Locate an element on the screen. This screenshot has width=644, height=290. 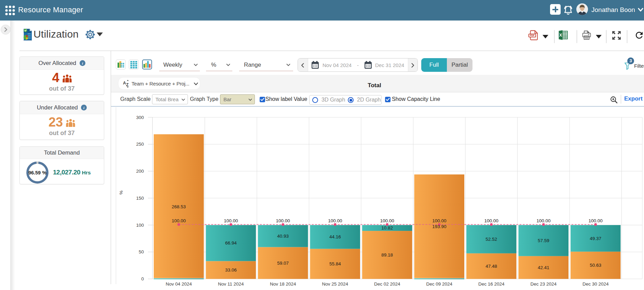
svg-text: Nov 18 2024 is located at coordinates (283, 284).